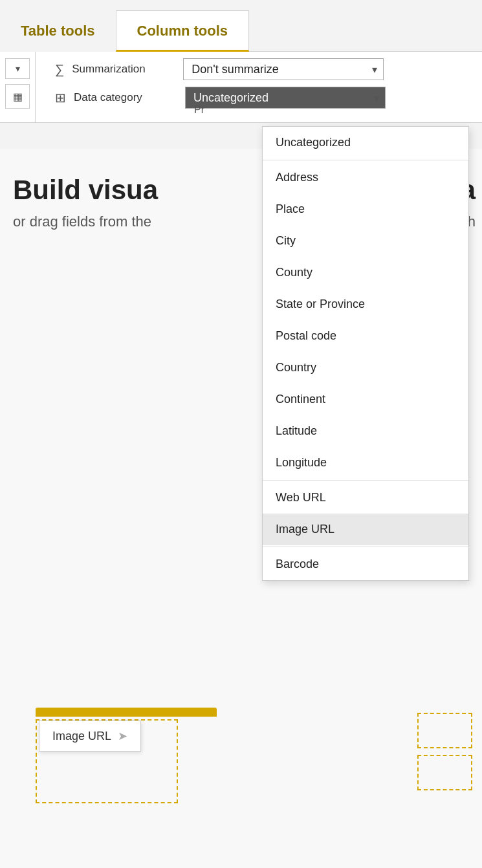  I want to click on chevron-down-icon: ▾, so click(18, 69).